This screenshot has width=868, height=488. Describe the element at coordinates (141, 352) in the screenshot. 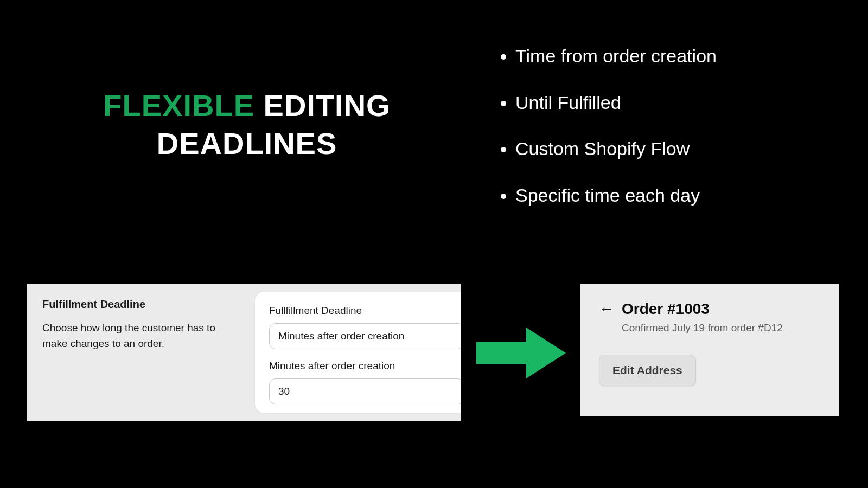

I see `settings-description-panel: Fulfillment Deadline Choose how long the…` at that location.